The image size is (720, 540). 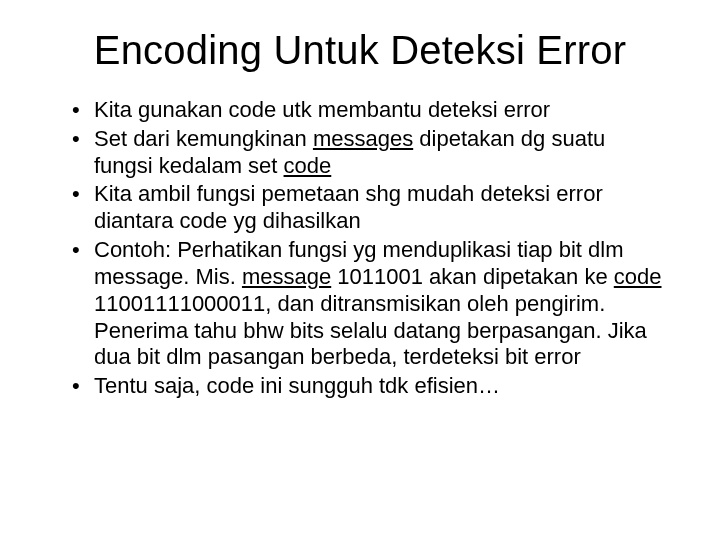 I want to click on underlined-text: messages, so click(x=363, y=138).